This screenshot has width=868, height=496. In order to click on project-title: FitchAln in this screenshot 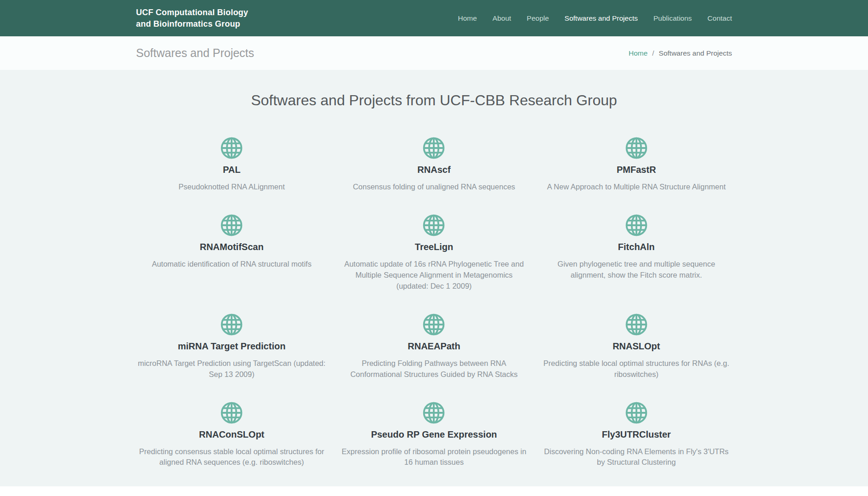, I will do `click(636, 247)`.